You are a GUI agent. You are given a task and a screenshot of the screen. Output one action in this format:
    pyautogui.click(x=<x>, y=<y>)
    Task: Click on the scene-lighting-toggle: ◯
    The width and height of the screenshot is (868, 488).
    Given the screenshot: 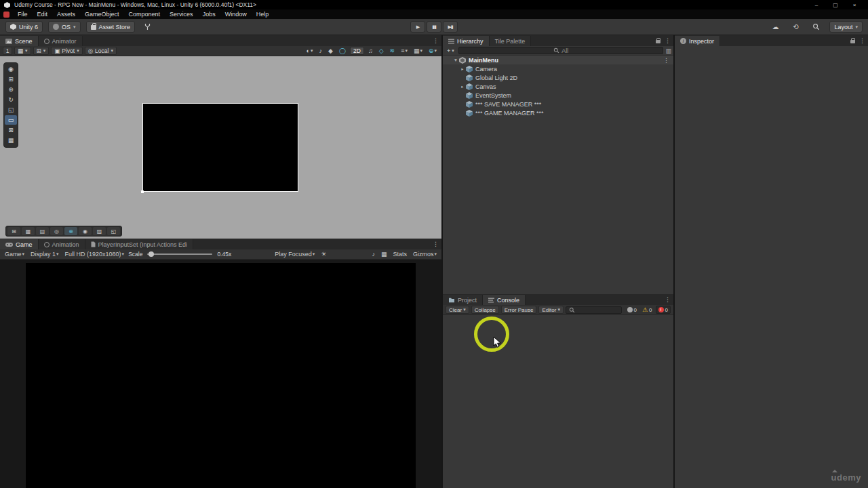 What is the action you would take?
    pyautogui.click(x=342, y=51)
    